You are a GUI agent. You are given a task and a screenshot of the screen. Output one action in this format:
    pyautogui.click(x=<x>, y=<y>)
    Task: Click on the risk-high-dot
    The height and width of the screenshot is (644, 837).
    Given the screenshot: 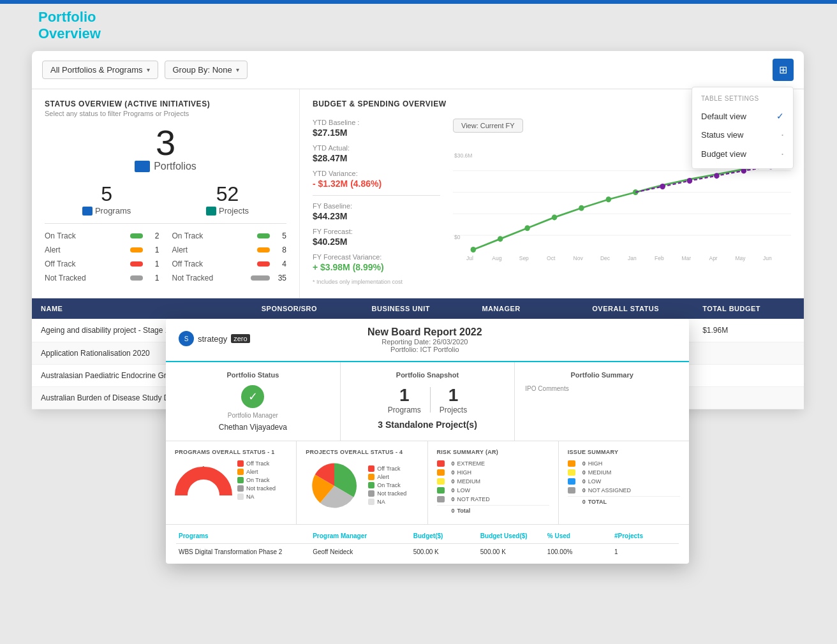 What is the action you would take?
    pyautogui.click(x=441, y=472)
    